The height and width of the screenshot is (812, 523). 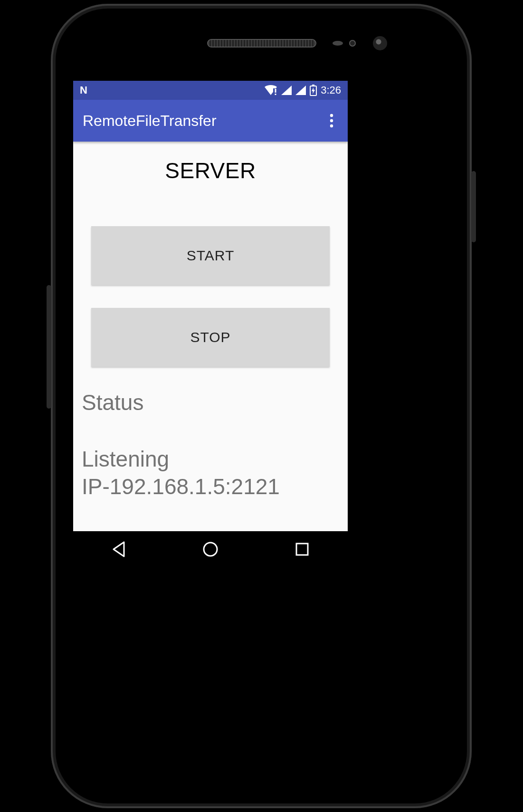 What do you see at coordinates (332, 121) in the screenshot?
I see `overflow-menu-button` at bounding box center [332, 121].